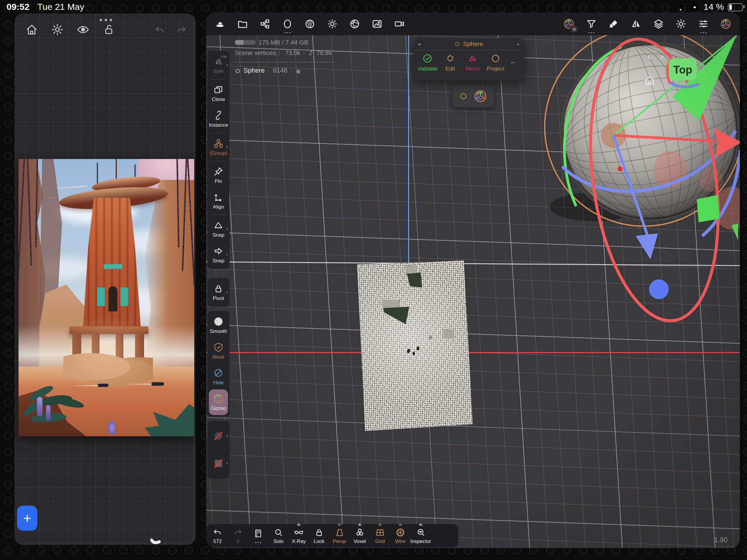 The width and height of the screenshot is (747, 560). Describe the element at coordinates (109, 30) in the screenshot. I see `unlock-button` at that location.